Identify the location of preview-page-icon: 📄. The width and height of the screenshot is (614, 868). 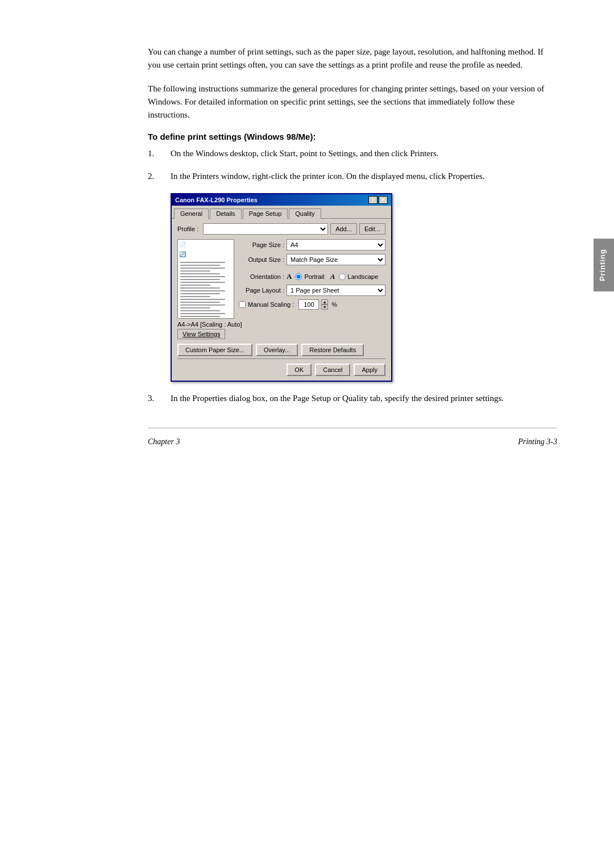
(182, 245).